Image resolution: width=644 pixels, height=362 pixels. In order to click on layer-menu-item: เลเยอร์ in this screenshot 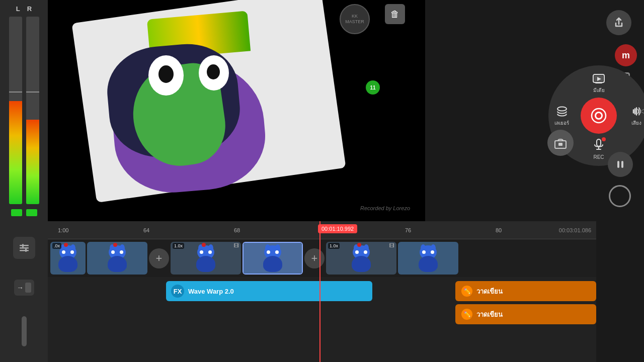, I will do `click(561, 116)`.